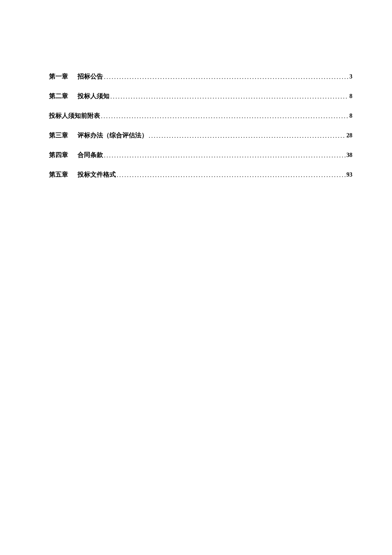 Image resolution: width=392 pixels, height=555 pixels. Describe the element at coordinates (201, 125) in the screenshot. I see `table-of-contents: 第一章 招标公告 3 第二章 投标人须知 8 投标人须知前附表 8 第三章 评标…` at that location.